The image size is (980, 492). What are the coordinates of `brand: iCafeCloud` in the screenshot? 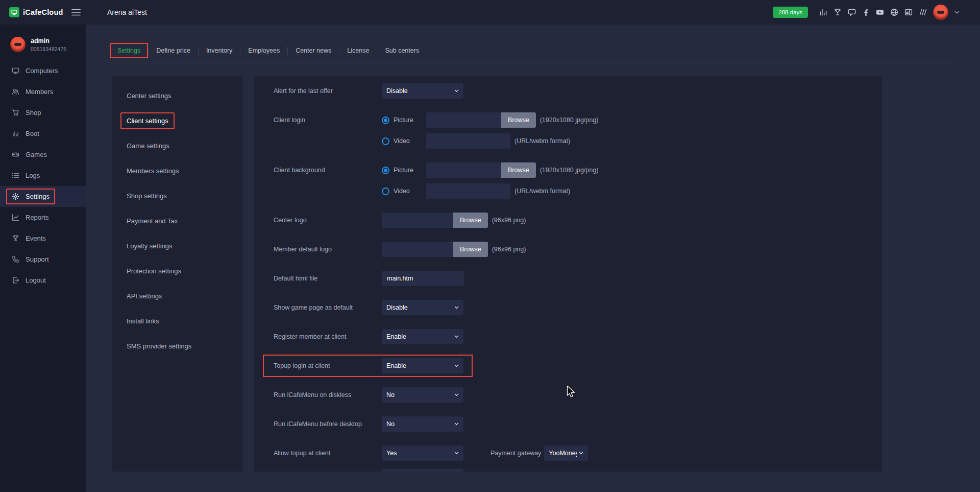 It's located at (36, 12).